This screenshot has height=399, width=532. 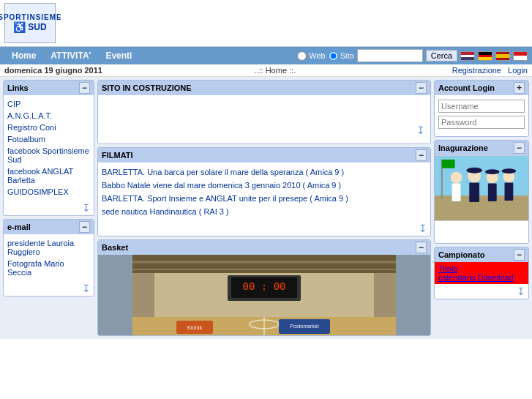 What do you see at coordinates (482, 273) in the screenshot?
I see `campionato-panel: Campionato − Titolo calendario Download …` at bounding box center [482, 273].